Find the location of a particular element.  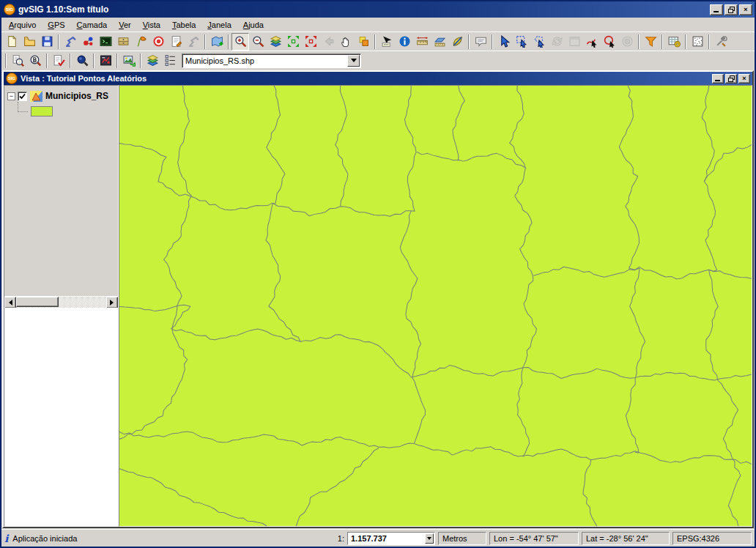

measure-distance-button is located at coordinates (422, 42).